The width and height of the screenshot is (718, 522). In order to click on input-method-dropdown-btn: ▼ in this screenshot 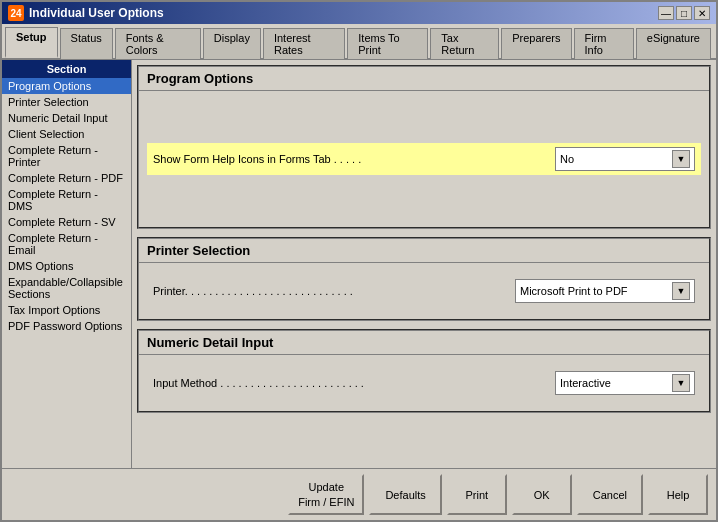, I will do `click(681, 383)`.